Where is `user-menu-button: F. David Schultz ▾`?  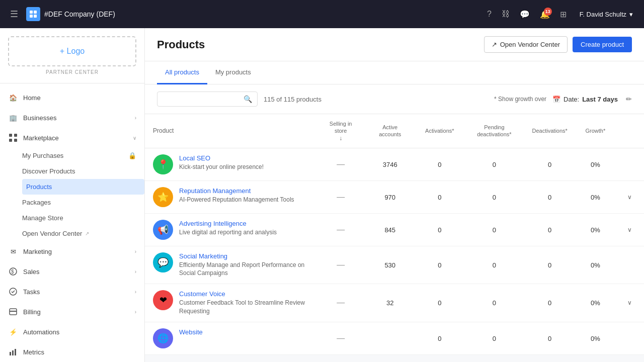
user-menu-button: F. David Schultz ▾ is located at coordinates (606, 14).